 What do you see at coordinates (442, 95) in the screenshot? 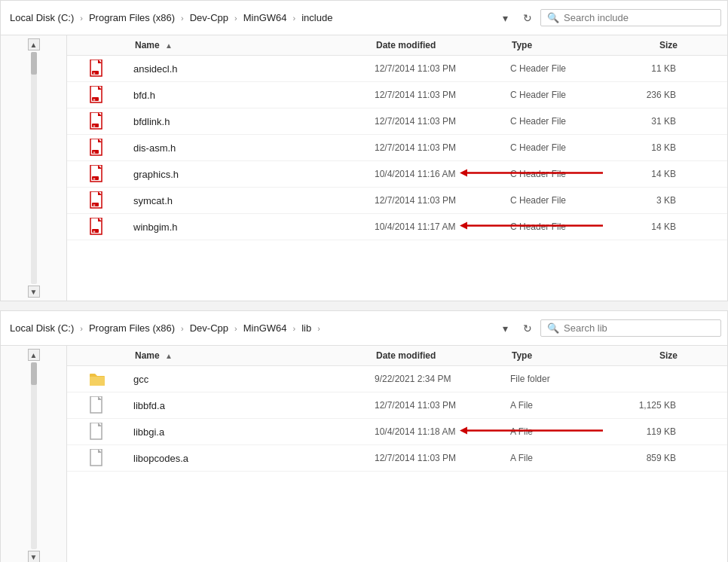
I see `file-date-bfd: 12/7/2014 11:03 PM` at bounding box center [442, 95].